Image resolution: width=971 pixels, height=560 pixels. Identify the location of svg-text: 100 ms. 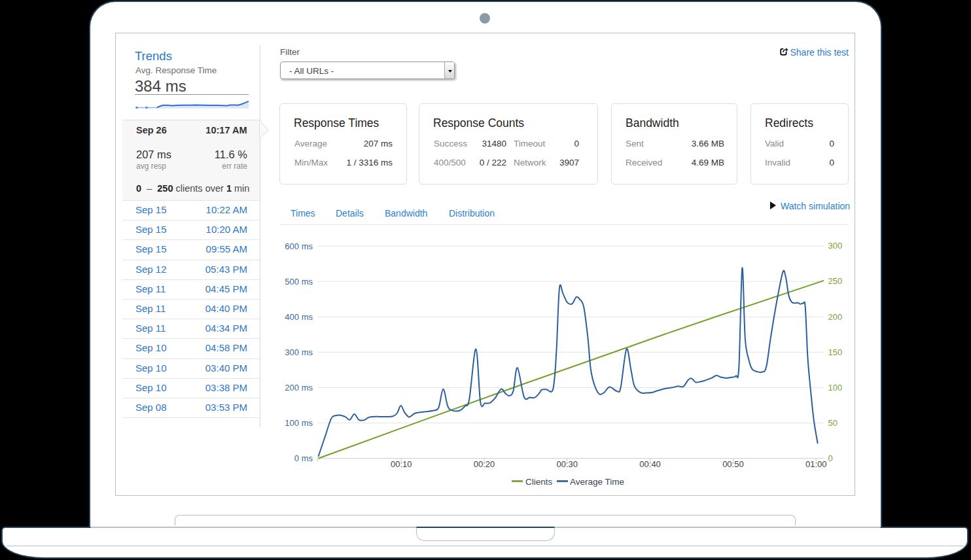
(298, 423).